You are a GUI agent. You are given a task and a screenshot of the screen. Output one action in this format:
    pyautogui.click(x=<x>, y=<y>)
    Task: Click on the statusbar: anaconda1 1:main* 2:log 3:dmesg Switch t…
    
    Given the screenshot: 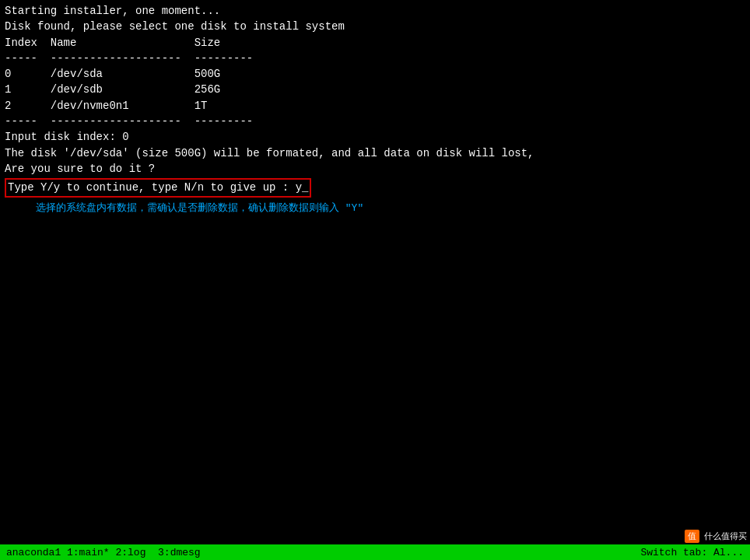 What is the action you would take?
    pyautogui.click(x=375, y=552)
    